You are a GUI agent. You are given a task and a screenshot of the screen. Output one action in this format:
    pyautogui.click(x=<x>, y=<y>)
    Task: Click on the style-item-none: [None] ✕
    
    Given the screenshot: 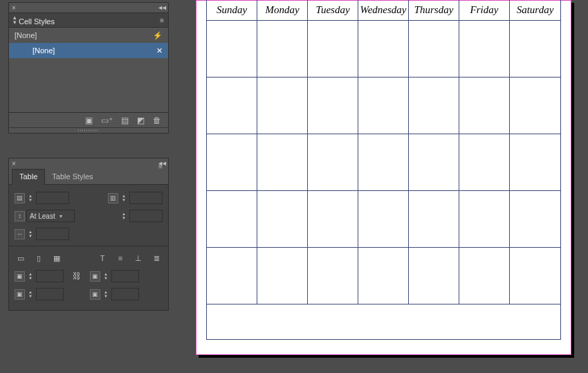 What is the action you would take?
    pyautogui.click(x=89, y=51)
    